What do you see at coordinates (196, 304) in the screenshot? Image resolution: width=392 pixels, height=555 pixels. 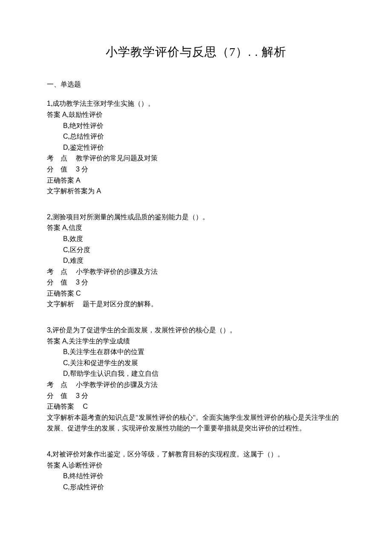 I see `analysis-row: 文字解析 题干是对区分度的解释。` at bounding box center [196, 304].